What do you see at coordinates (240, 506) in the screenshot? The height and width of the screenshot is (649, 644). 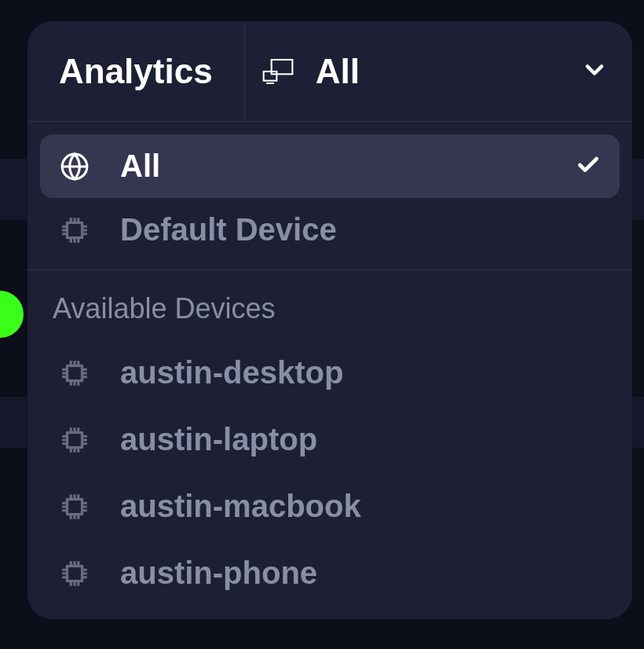 I see `device-label: austin-macbook` at bounding box center [240, 506].